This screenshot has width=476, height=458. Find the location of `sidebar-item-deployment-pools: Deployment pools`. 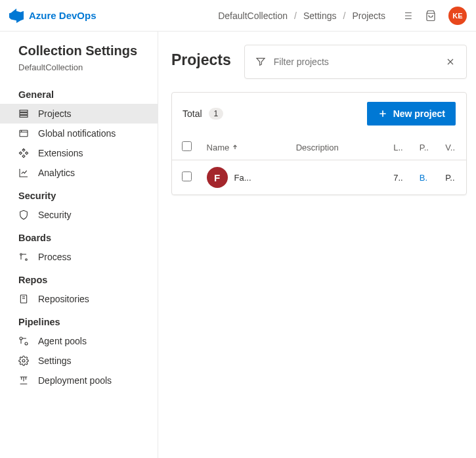

sidebar-item-deployment-pools: Deployment pools is located at coordinates (79, 380).